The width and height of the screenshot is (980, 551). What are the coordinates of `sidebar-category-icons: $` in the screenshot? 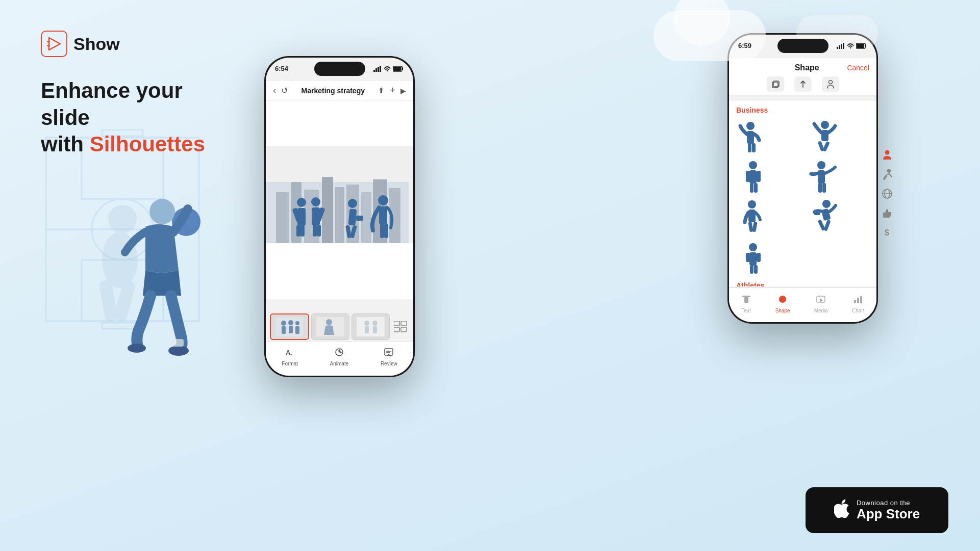 It's located at (887, 194).